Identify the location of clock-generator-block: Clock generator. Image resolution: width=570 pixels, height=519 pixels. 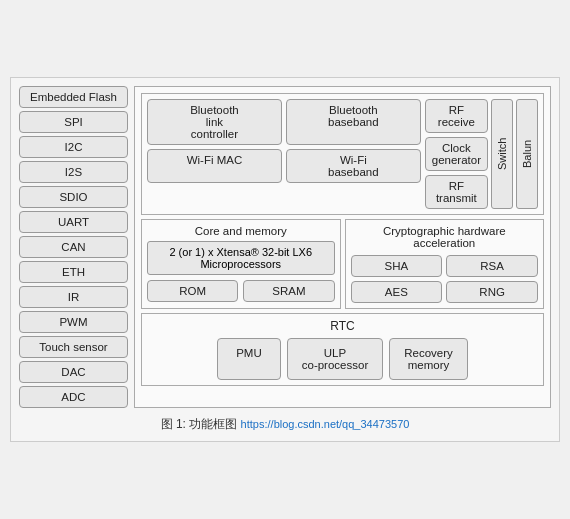
(456, 154).